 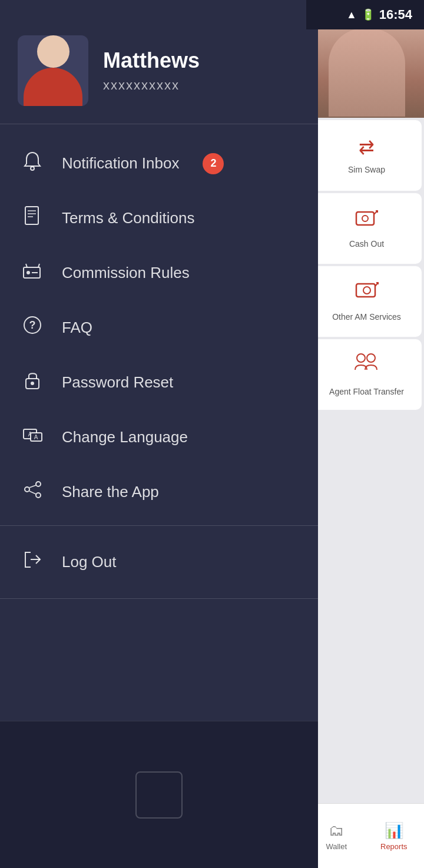 What do you see at coordinates (125, 437) in the screenshot?
I see `change-language-label: Change Language` at bounding box center [125, 437].